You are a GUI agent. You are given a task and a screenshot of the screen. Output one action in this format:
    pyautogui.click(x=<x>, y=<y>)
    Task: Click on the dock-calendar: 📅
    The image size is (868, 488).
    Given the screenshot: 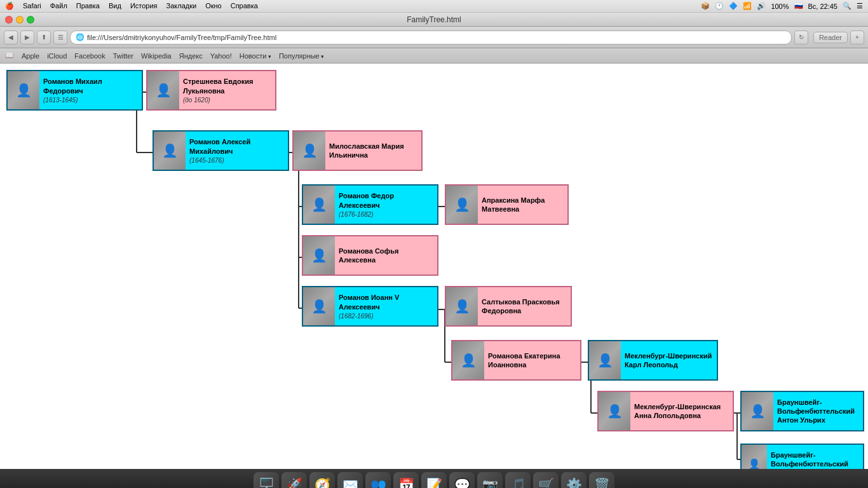 What is the action you would take?
    pyautogui.click(x=406, y=480)
    